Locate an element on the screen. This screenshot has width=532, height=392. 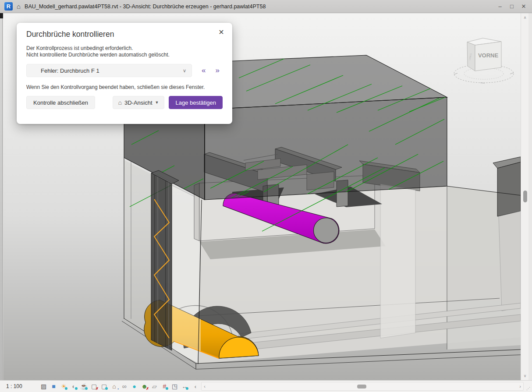
horizontal-scroll-thumb is located at coordinates (362, 386).